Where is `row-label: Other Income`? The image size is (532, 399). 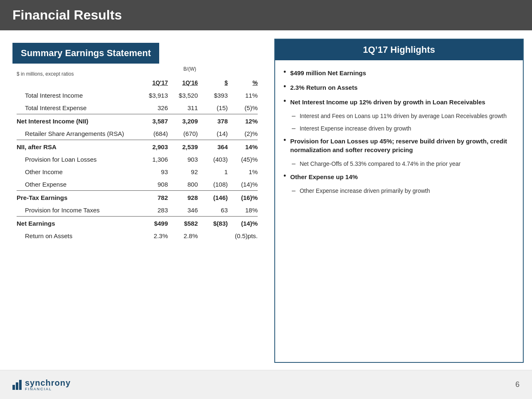 row-label: Other Income is located at coordinates (77, 172).